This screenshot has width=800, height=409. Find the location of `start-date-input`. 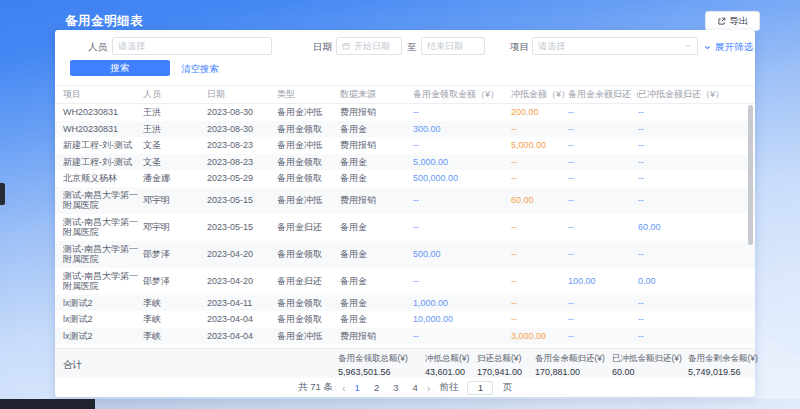

start-date-input is located at coordinates (369, 46).